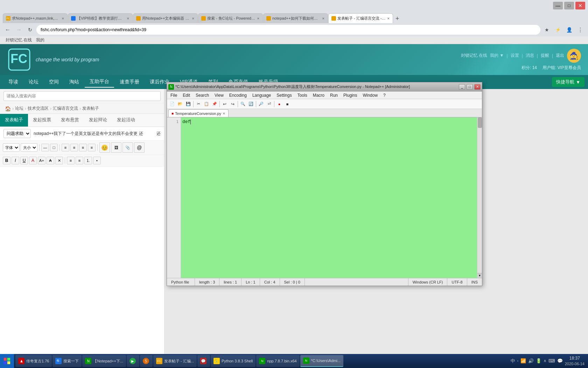 The width and height of the screenshot is (588, 368). Describe the element at coordinates (513, 361) in the screenshot. I see `ime-icon: 中` at that location.